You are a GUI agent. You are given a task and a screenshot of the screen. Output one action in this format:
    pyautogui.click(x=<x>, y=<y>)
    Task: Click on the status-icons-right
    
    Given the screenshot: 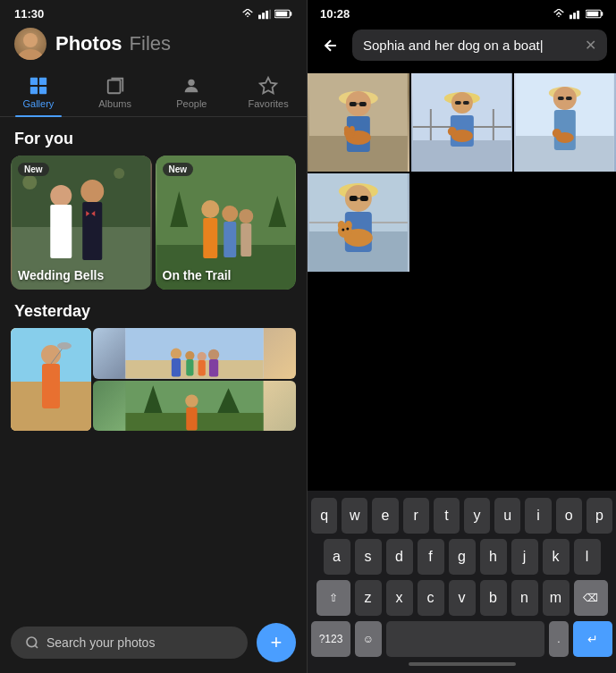 What is the action you would take?
    pyautogui.click(x=578, y=14)
    